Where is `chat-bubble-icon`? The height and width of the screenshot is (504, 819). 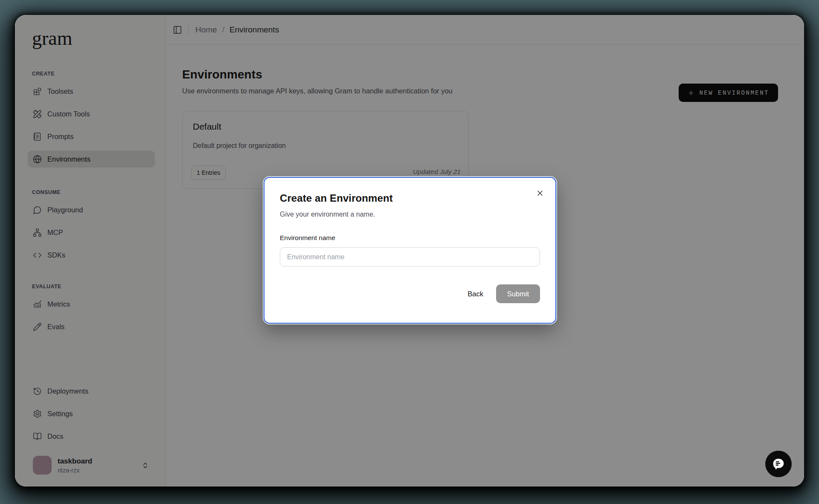
chat-bubble-icon is located at coordinates (778, 464).